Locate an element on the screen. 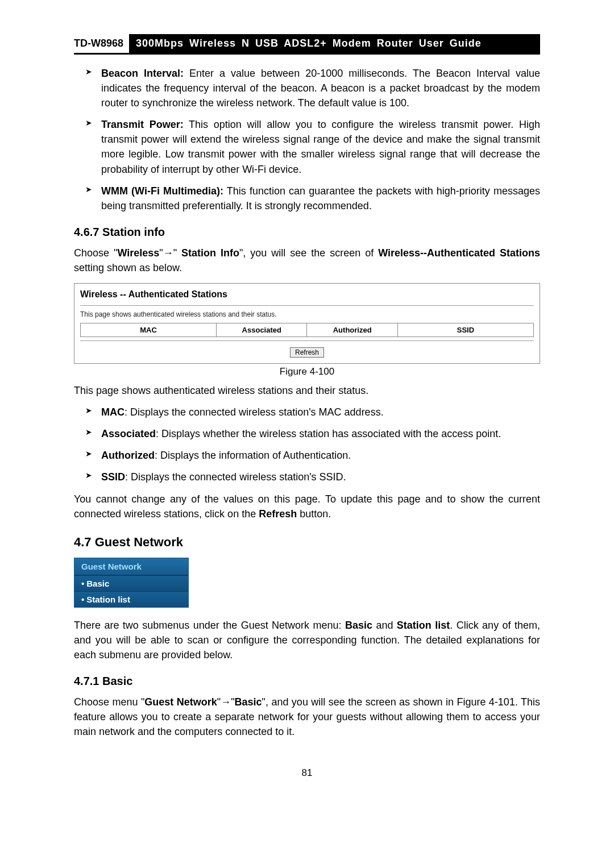  page-header: TD-W8968 300Mbps Wireless N USB ADSL2+ M… is located at coordinates (307, 44).